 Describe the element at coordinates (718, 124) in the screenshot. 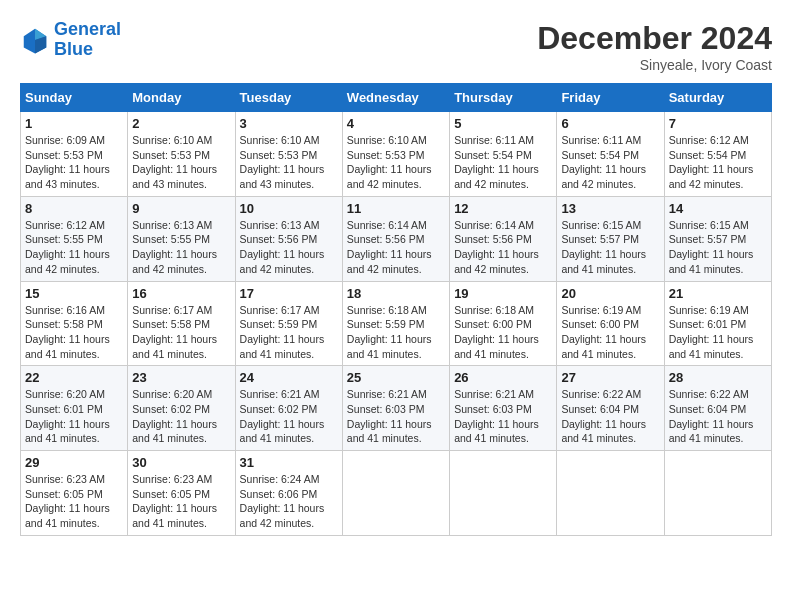

I see `day-number: 7` at that location.